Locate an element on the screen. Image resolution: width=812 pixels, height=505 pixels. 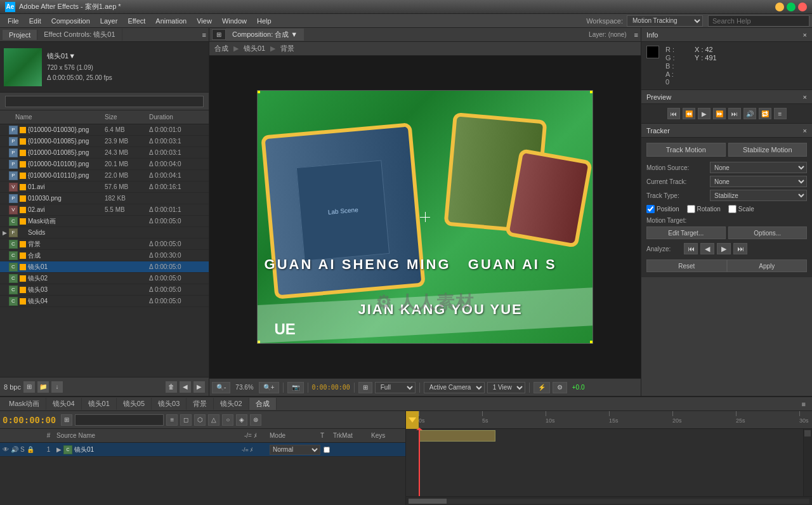
grid-button: ⊞ is located at coordinates (365, 388).